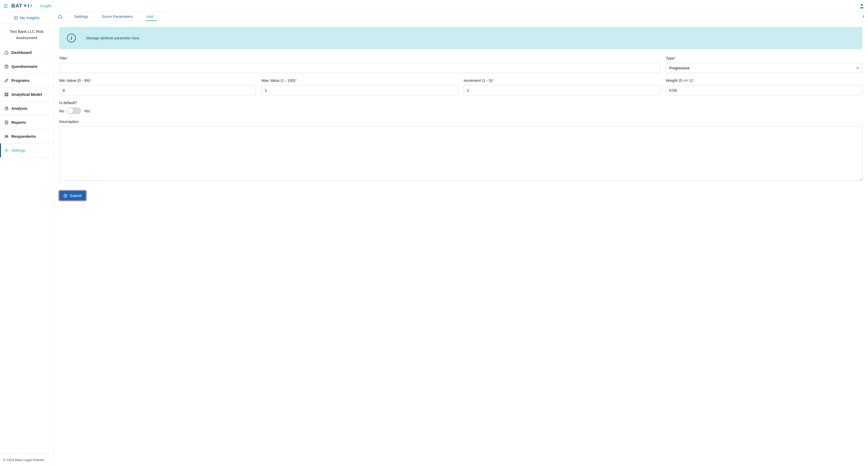 This screenshot has width=868, height=466. I want to click on gear-icon, so click(6, 150).